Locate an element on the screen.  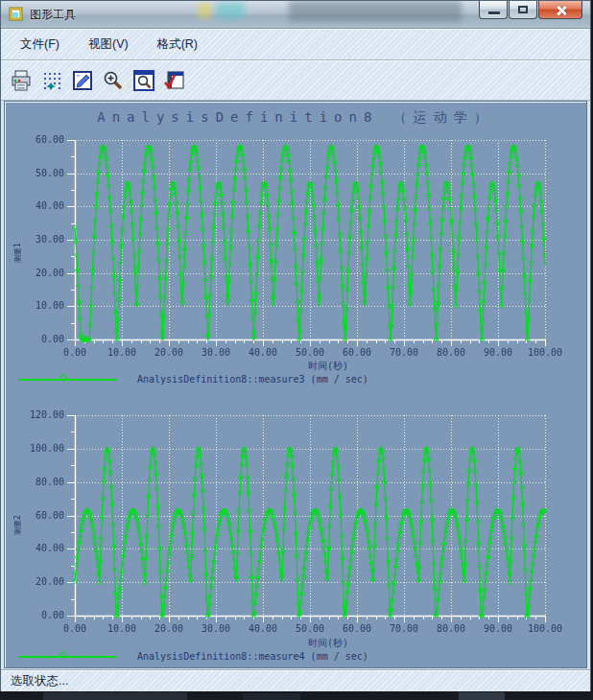
y-axis-label-top-chart: 测量1 is located at coordinates (17, 253).